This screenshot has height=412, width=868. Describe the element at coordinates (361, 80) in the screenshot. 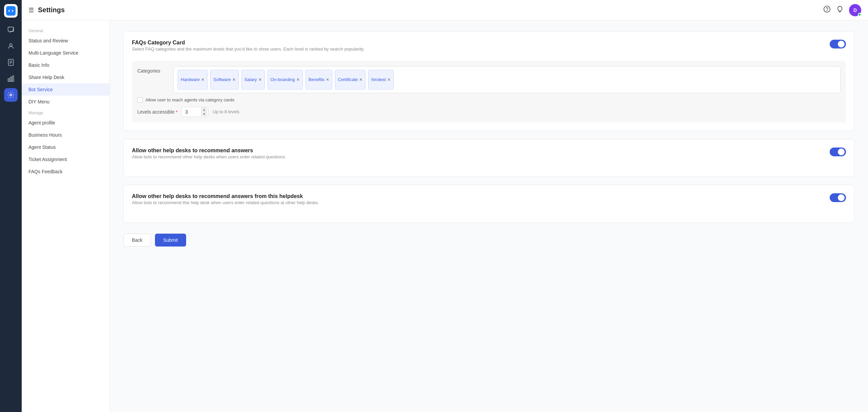

I see `tag-certificate-remove: ✕` at that location.